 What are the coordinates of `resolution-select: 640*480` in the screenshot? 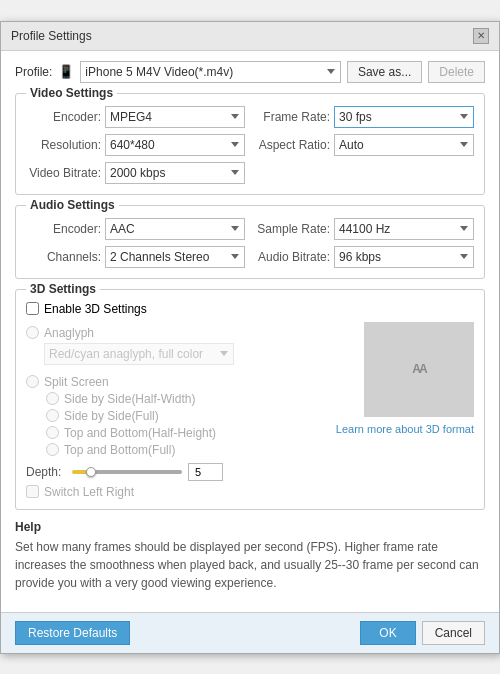 It's located at (175, 145).